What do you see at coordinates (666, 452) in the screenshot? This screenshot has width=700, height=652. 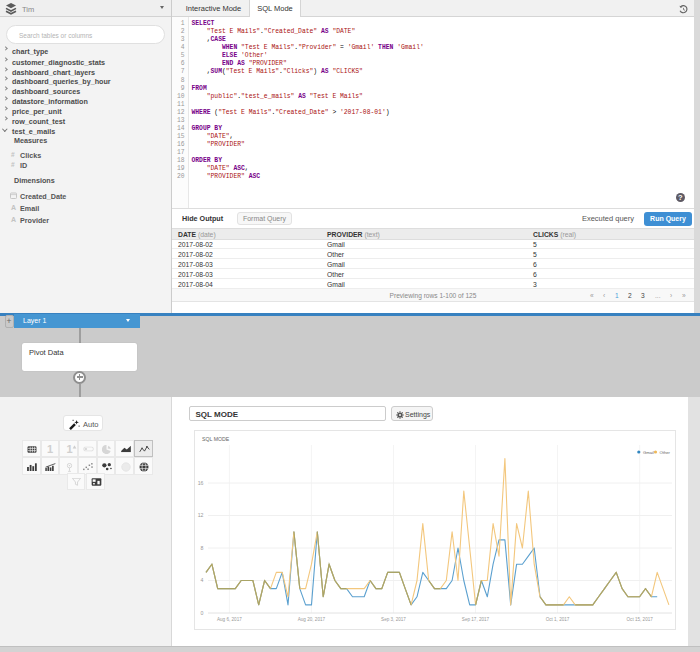 I see `svg-text: Other` at bounding box center [666, 452].